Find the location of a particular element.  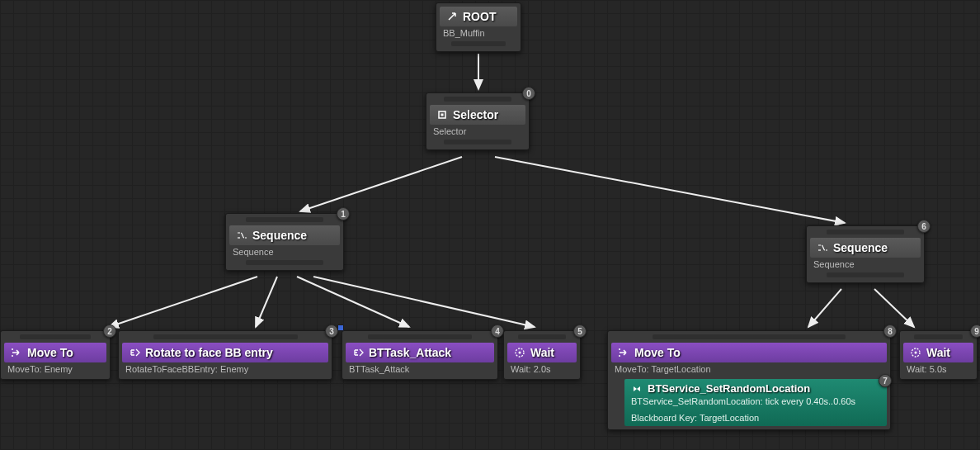

task-icon is located at coordinates (358, 353).